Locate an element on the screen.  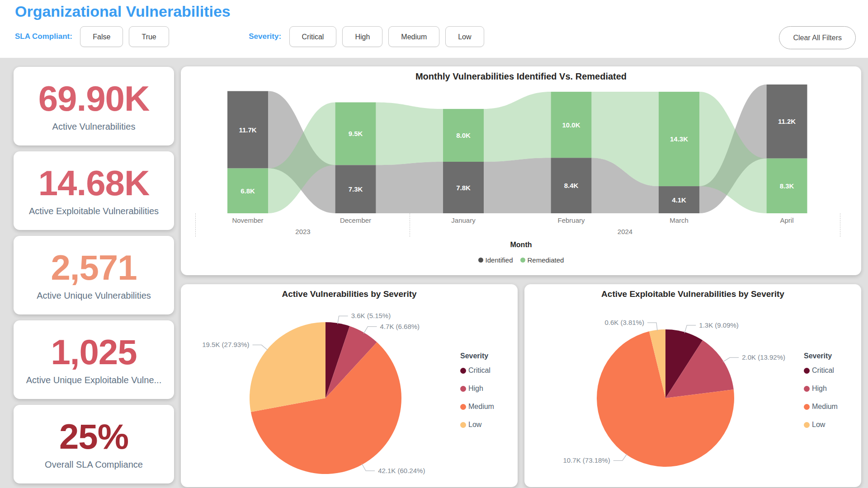
sla-option-false: False is located at coordinates (101, 37).